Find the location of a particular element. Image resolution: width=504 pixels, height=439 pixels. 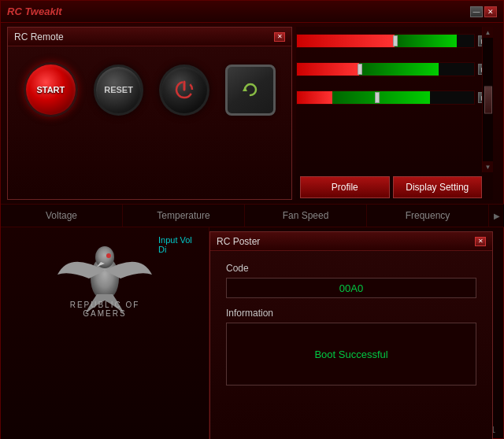

tab-bar: Voltage Temperature Fan Speed Frequency … is located at coordinates (252, 216).